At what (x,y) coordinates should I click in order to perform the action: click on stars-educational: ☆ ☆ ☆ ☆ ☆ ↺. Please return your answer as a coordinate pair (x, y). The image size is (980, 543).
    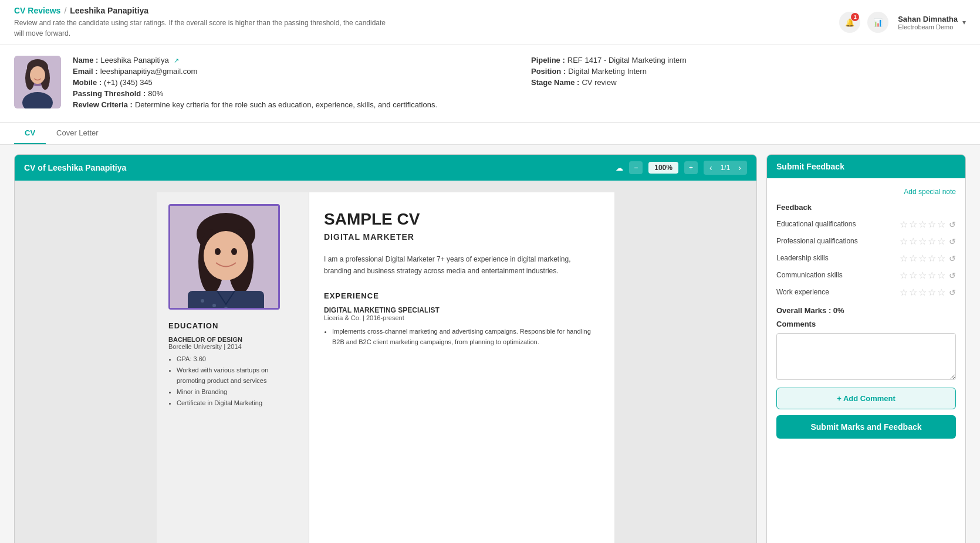
    Looking at the image, I should click on (928, 224).